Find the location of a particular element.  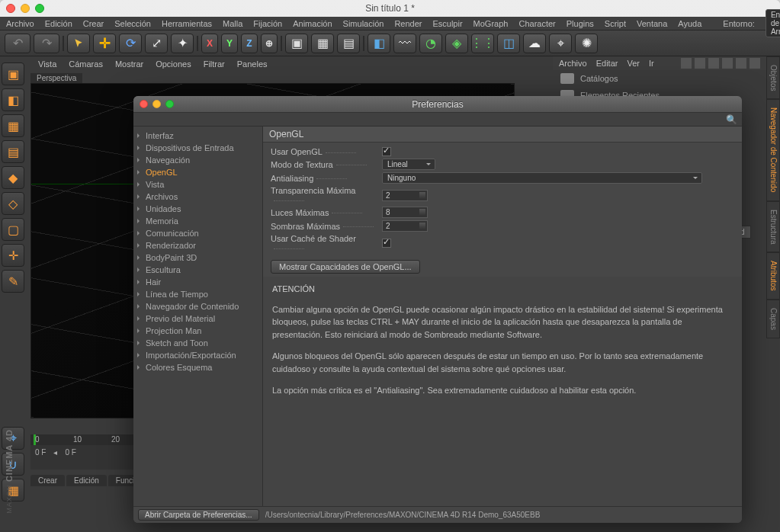

subdivision-button: ◈ is located at coordinates (457, 43).